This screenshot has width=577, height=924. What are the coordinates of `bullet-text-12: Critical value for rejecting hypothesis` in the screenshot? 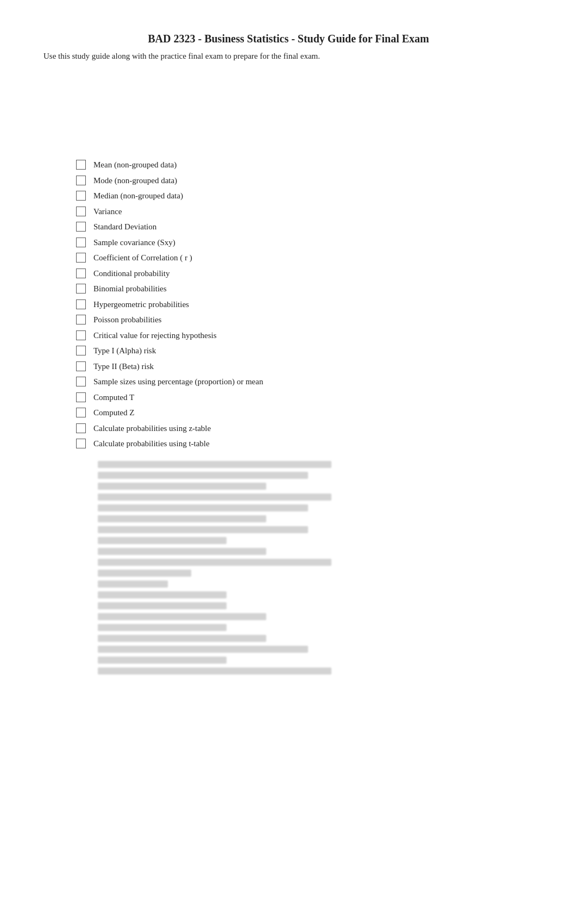 It's located at (155, 336).